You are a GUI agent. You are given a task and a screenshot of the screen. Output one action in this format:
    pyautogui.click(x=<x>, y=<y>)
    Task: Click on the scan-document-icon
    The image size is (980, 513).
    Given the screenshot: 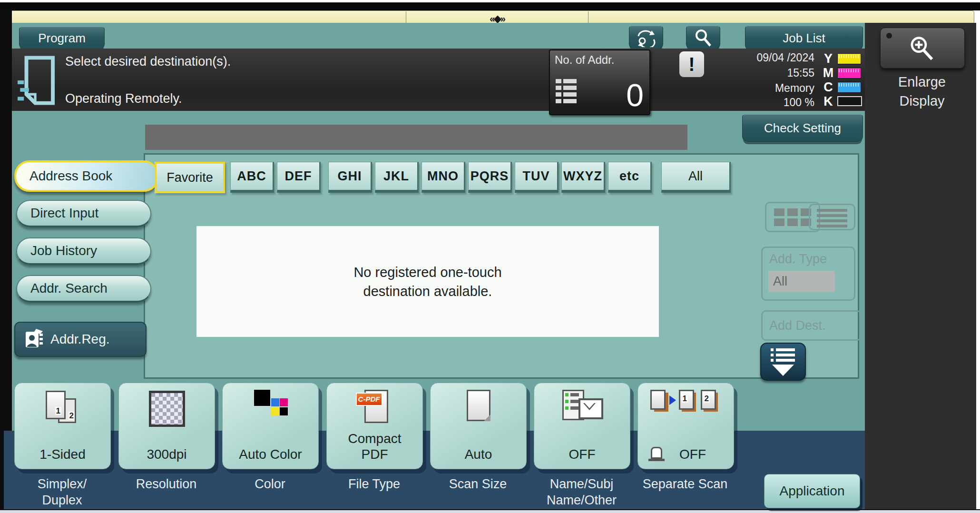 What is the action you would take?
    pyautogui.click(x=37, y=80)
    